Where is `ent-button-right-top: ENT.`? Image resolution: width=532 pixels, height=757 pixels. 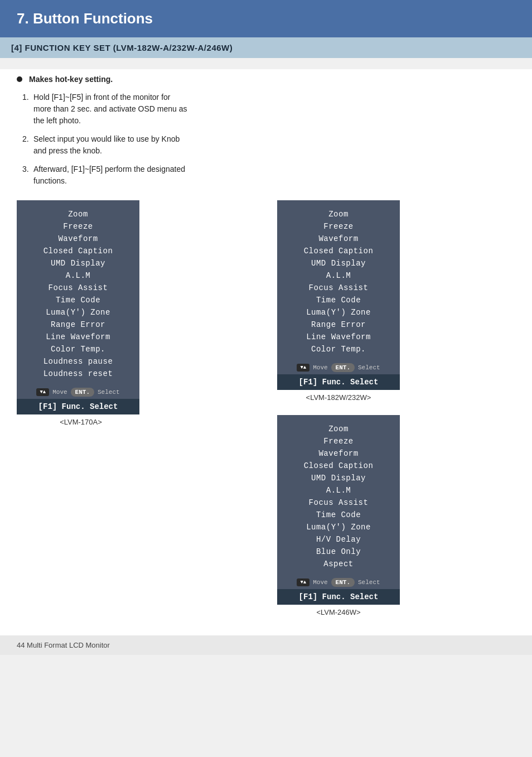
ent-button-right-top: ENT. is located at coordinates (343, 368).